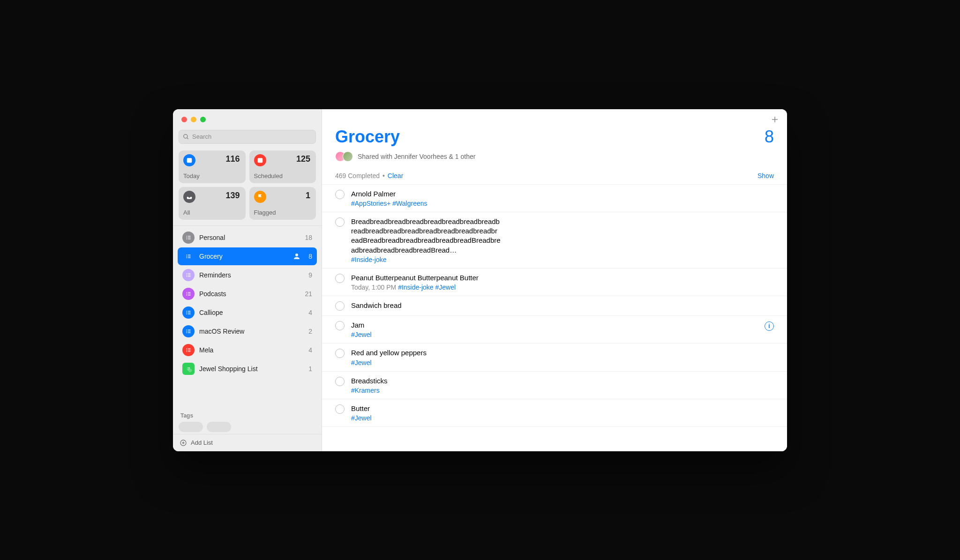 This screenshot has height=560, width=960. Describe the element at coordinates (310, 350) in the screenshot. I see `list-count: 4` at that location.